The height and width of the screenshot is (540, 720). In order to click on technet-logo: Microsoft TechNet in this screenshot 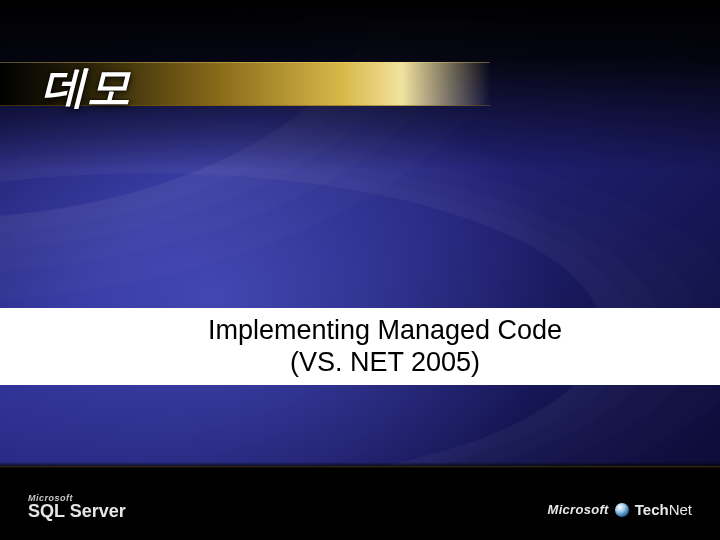, I will do `click(620, 510)`.